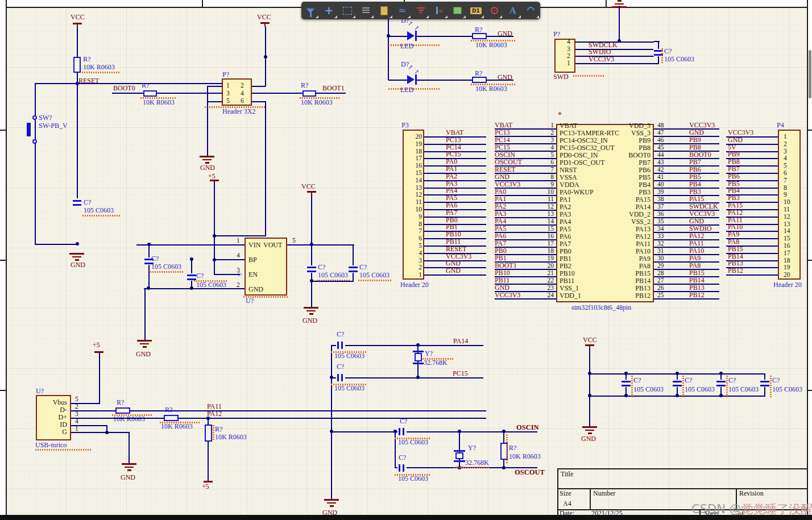  What do you see at coordinates (787, 224) in the screenshot?
I see `pin-number: 13` at bounding box center [787, 224].